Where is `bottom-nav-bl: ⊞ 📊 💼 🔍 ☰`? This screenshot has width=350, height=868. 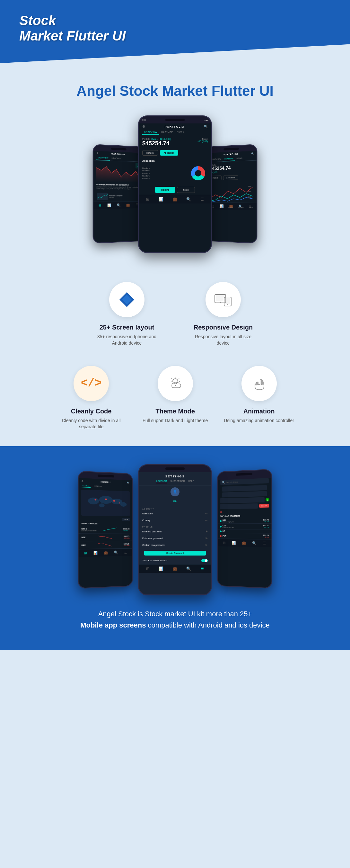
bottom-nav-bl: ⊞ 📊 💼 🔍 ☰ is located at coordinates (106, 553).